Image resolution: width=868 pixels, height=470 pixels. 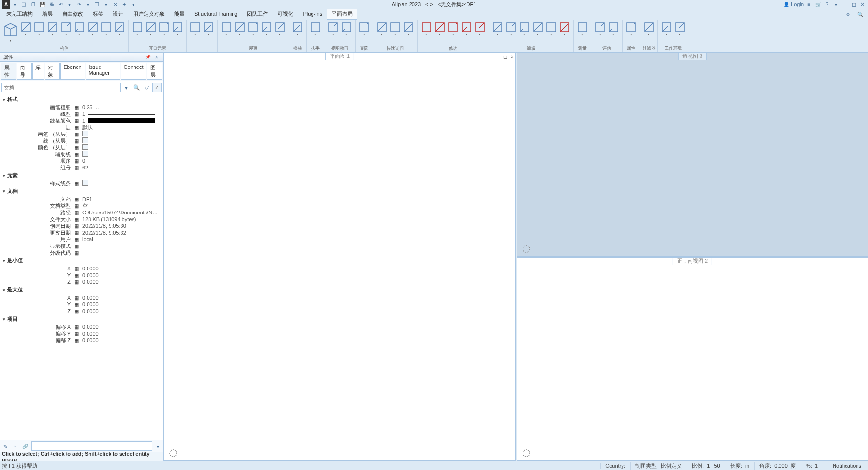 What do you see at coordinates (253, 29) in the screenshot?
I see `roof3-icon: ▾` at bounding box center [253, 29].